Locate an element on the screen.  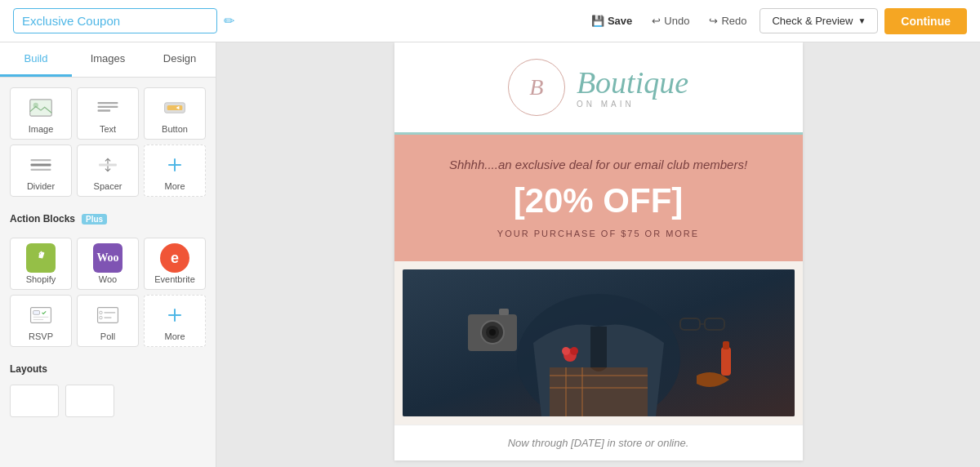
continue-label: Continue is located at coordinates (926, 21).